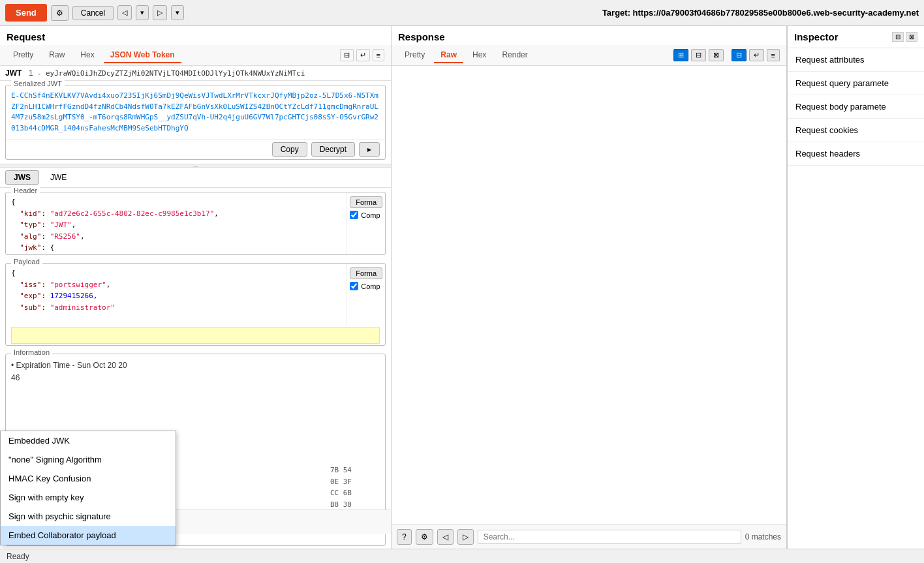 This screenshot has height=563, width=924. Describe the element at coordinates (196, 112) in the screenshot. I see `serialized-jwt-content: E-CChSf4nEKVLKV7VAvdi4xuo723SIjKj6SmDj9Q…` at that location.